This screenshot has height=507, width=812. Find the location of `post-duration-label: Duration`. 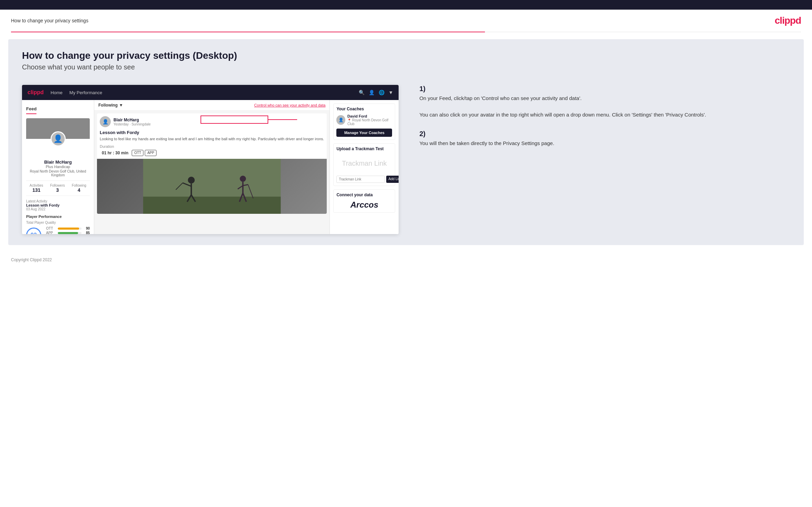

post-duration-label: Duration is located at coordinates (212, 146).